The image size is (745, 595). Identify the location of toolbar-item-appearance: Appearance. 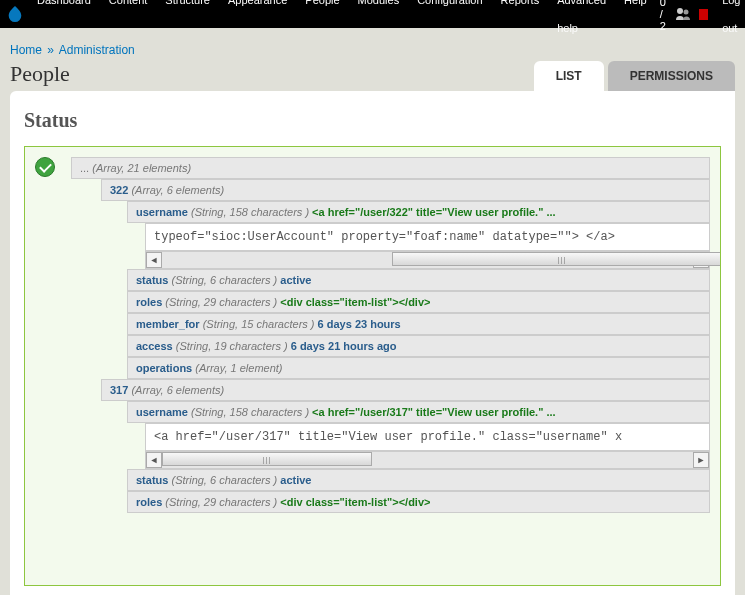
(258, 21).